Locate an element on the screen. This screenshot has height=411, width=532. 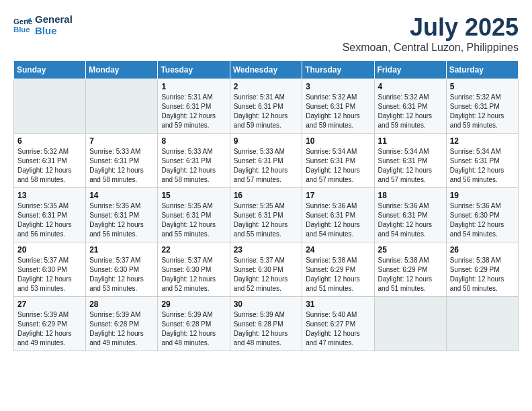
logo-line1: General is located at coordinates (54, 19).